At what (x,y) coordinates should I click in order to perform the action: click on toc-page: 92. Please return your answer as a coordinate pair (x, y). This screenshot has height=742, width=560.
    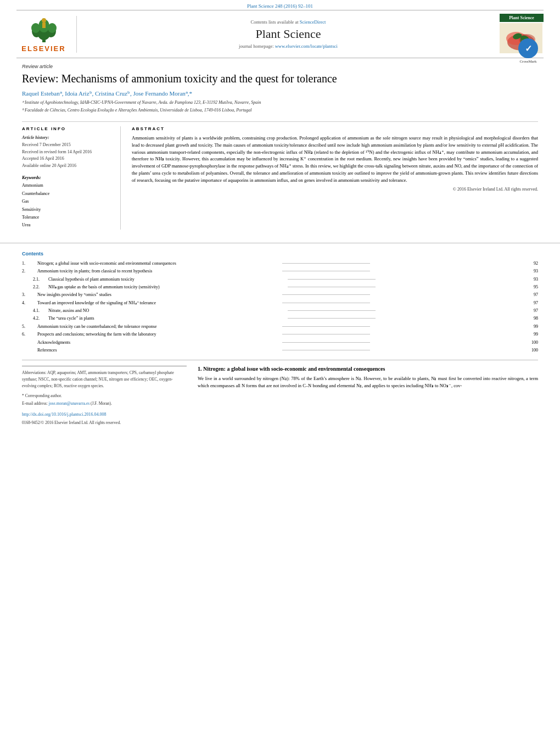
    Looking at the image, I should click on (533, 264).